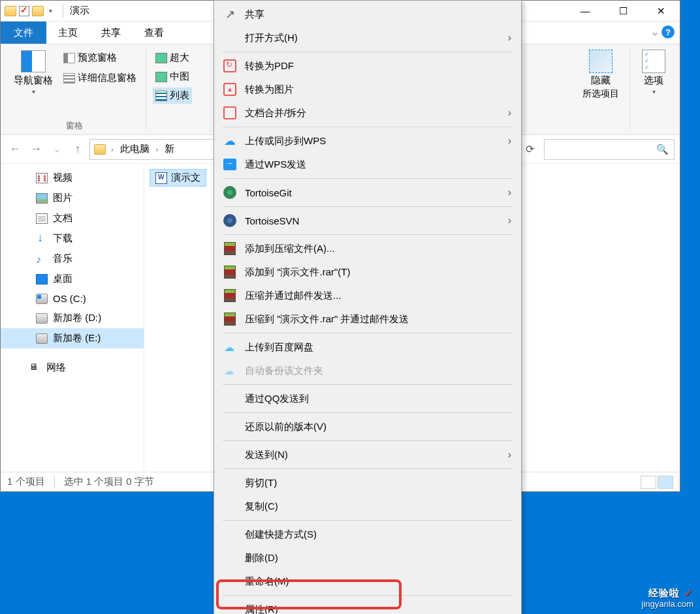 This screenshot has width=700, height=614. I want to click on ctx-wps-send: 通过WPS发送, so click(368, 164).